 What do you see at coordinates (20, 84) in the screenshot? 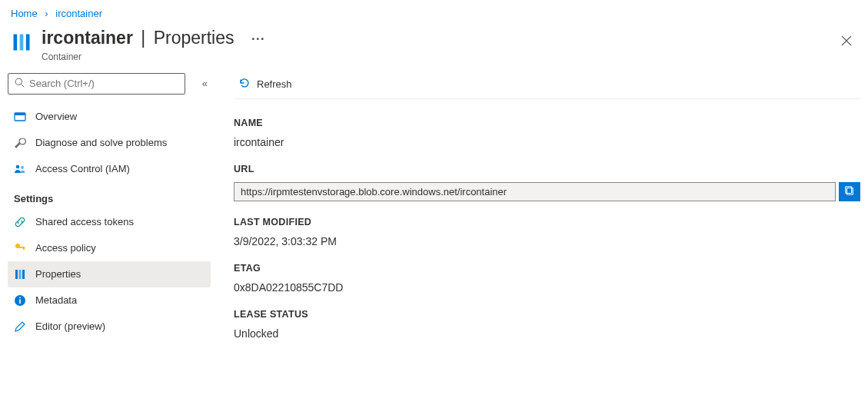
I see `search-icon` at bounding box center [20, 84].